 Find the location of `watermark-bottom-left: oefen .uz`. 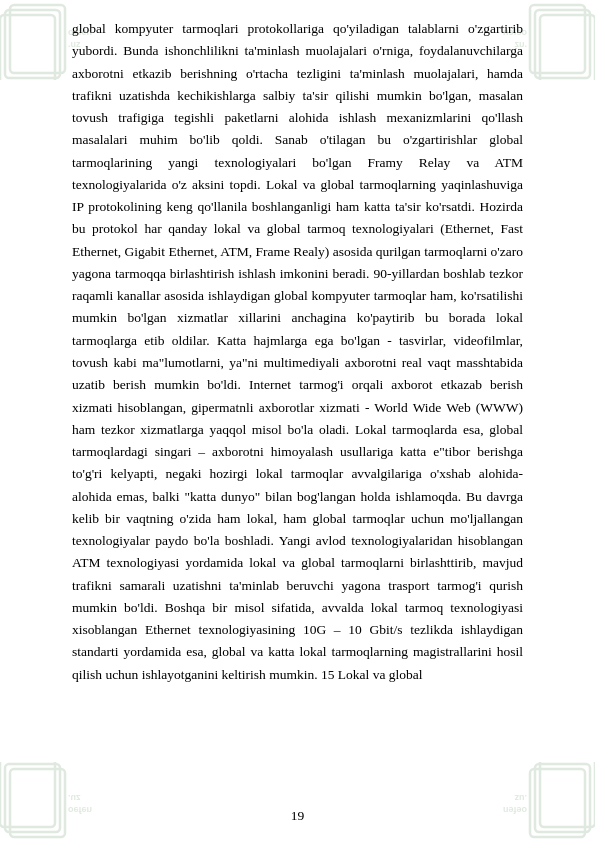

watermark-bottom-left: oefen .uz is located at coordinates (60, 802).